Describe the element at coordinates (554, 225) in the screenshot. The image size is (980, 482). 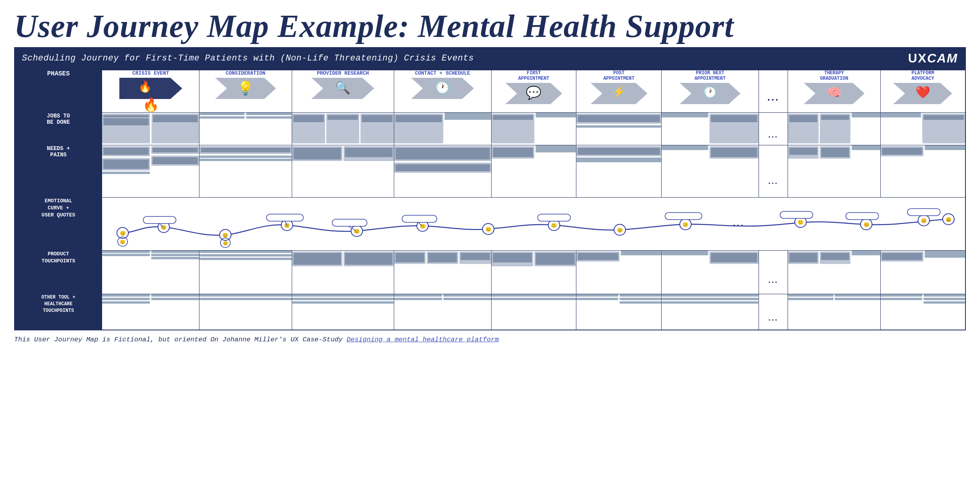
I see `emotion-node-8-icon: 🙂` at that location.